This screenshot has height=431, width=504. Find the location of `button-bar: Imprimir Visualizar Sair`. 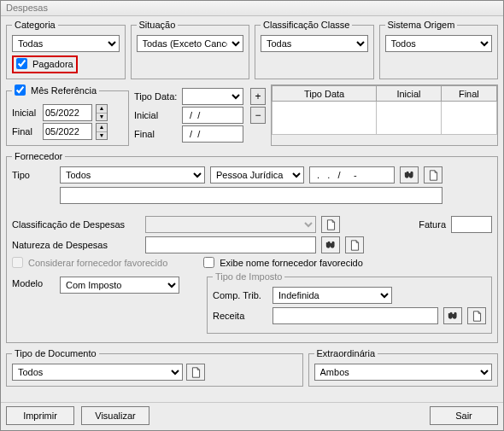

button-bar: Imprimir Visualizar Sair is located at coordinates (252, 416).